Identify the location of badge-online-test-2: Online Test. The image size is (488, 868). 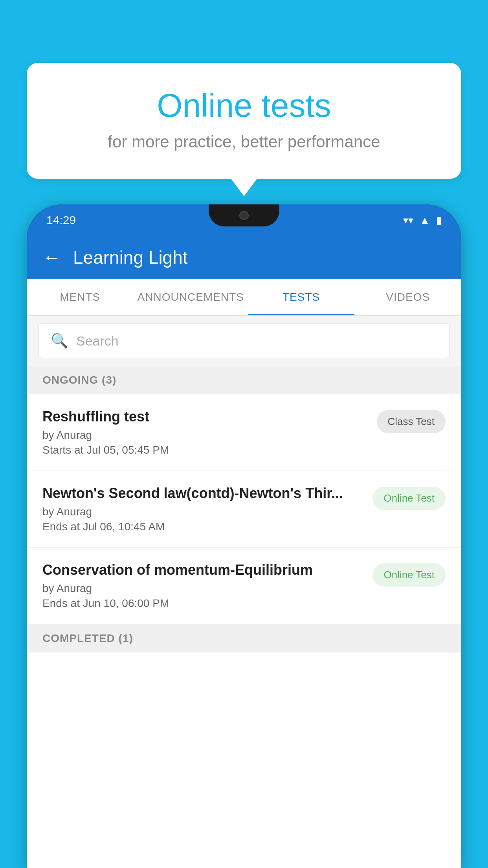
(409, 575).